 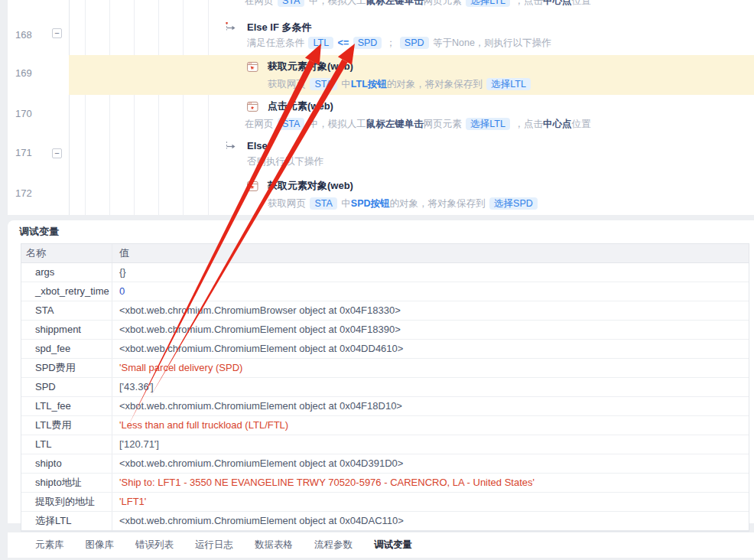 What do you see at coordinates (67, 330) in the screenshot?
I see `variable-name: shippment` at bounding box center [67, 330].